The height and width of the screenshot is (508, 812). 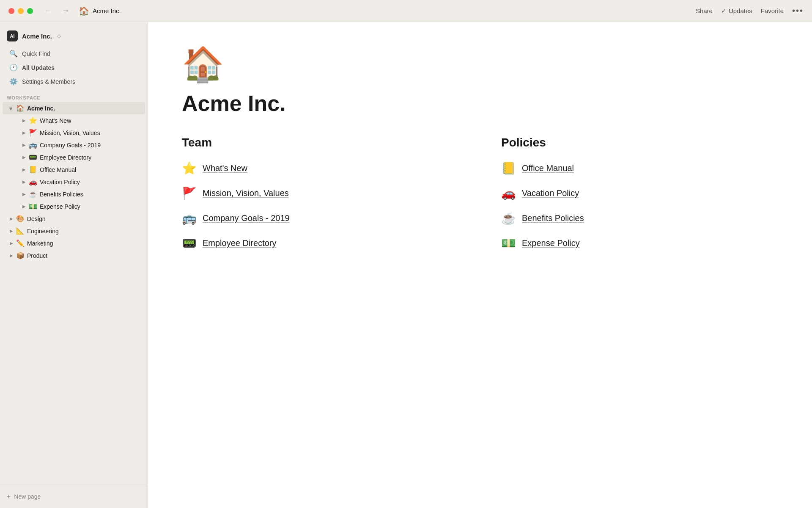 What do you see at coordinates (66, 157) in the screenshot?
I see `employee-directory-label: Employee Directory` at bounding box center [66, 157].